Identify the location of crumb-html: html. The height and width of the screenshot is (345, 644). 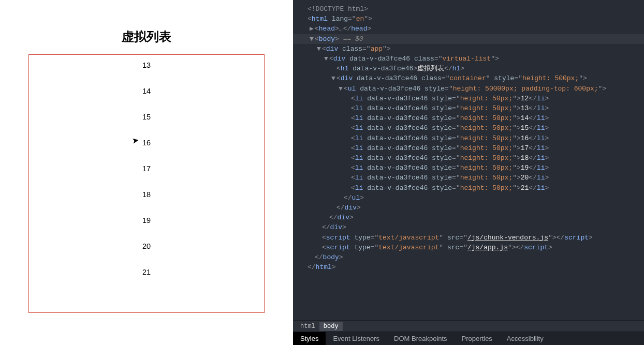
(308, 326).